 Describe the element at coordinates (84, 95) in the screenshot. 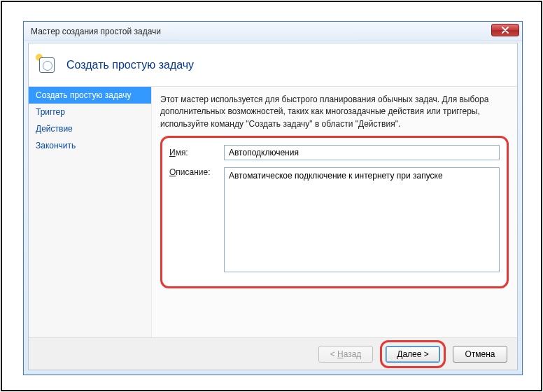

I see `sidebar-item-label: Создать простую задачу` at that location.